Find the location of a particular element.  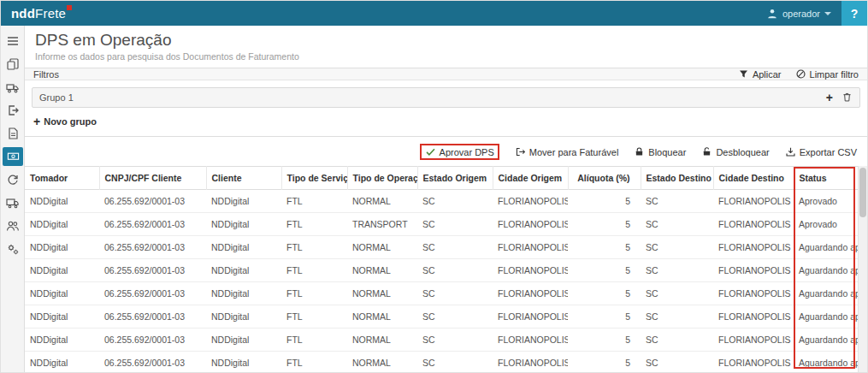

column-header: Tipo de Serviço is located at coordinates (315, 178).